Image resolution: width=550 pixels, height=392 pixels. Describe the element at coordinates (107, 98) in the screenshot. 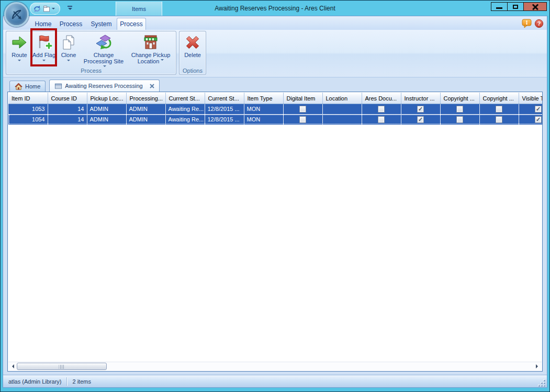

I see `col-pickup-location: Pickup Loc...` at that location.